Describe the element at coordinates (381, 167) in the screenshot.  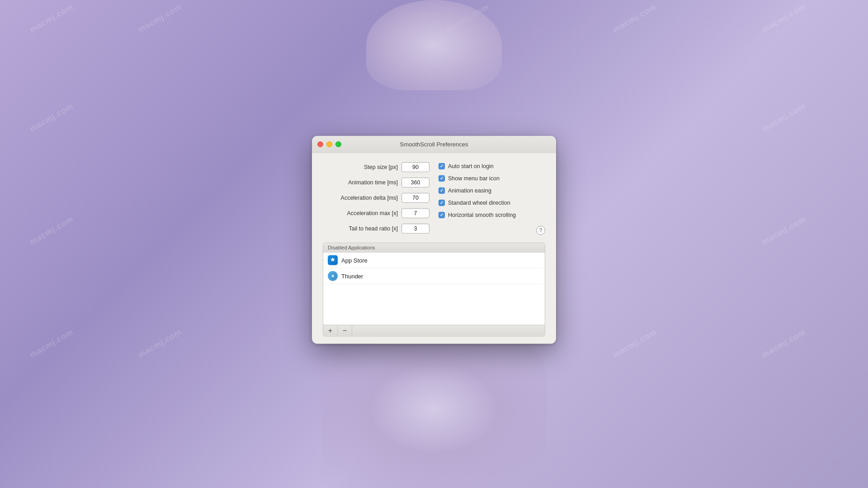
I see `step-size-label: Step size [px]` at that location.